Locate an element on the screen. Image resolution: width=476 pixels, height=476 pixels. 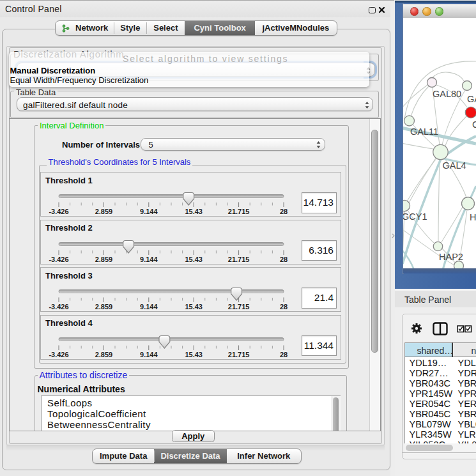
svg-text: GA is located at coordinates (472, 99).